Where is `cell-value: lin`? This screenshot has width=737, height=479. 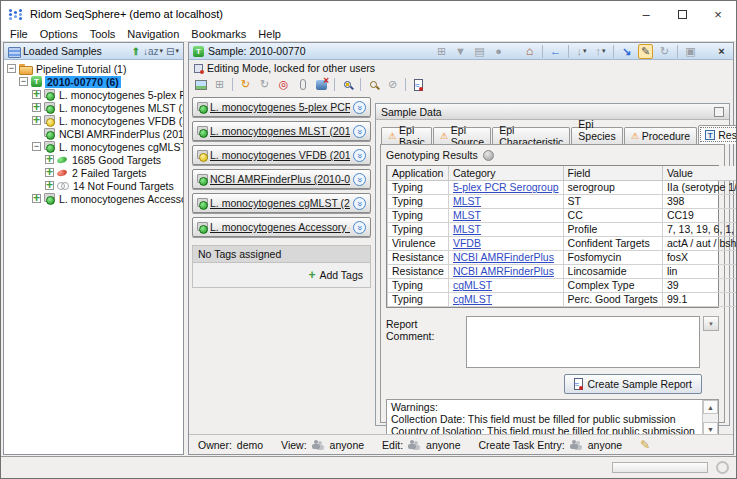
cell-value: lin is located at coordinates (700, 271).